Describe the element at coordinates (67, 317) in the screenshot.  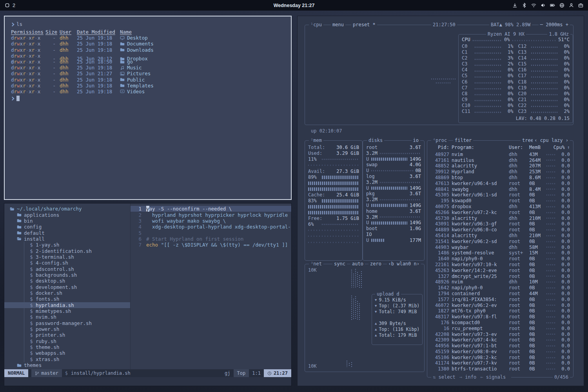
I see `tree-item-nvim.sh: $nvim.sh` at that location.